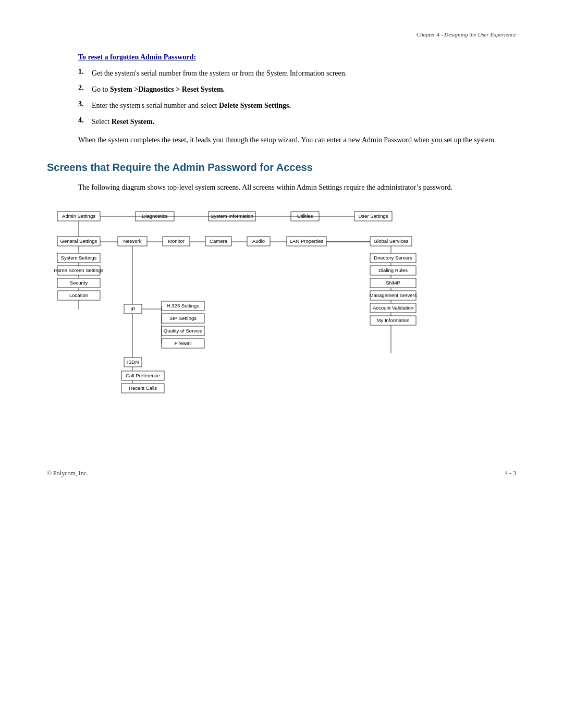  Describe the element at coordinates (391, 241) in the screenshot. I see `svg-text: Global Services` at that location.